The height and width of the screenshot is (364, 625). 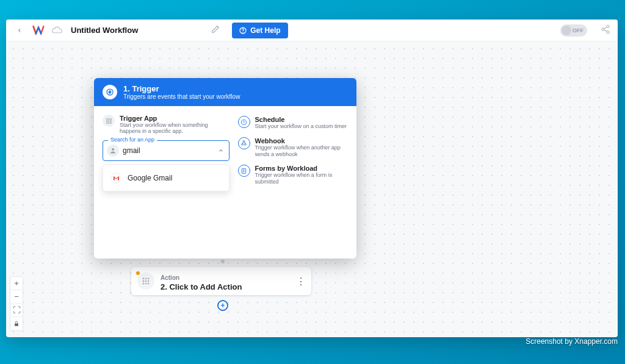 I want to click on webhook-icon, so click(x=244, y=143).